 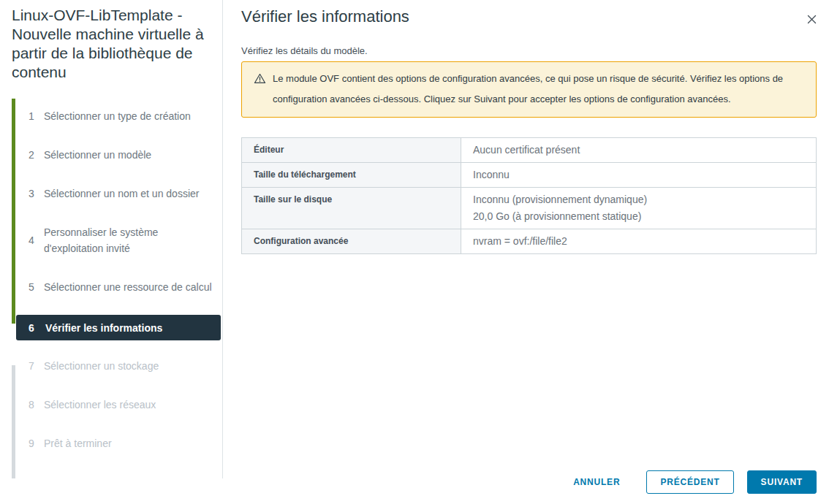 What do you see at coordinates (639, 242) in the screenshot?
I see `row-value: nvram = ovf:/file/file2` at bounding box center [639, 242].